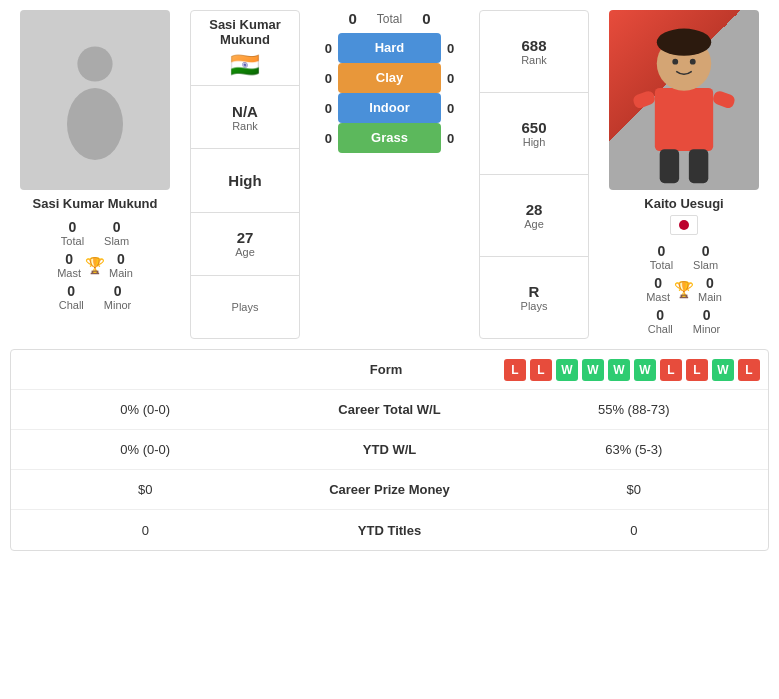 This screenshot has height=699, width=779. I want to click on grass-btn: Grass, so click(390, 138).